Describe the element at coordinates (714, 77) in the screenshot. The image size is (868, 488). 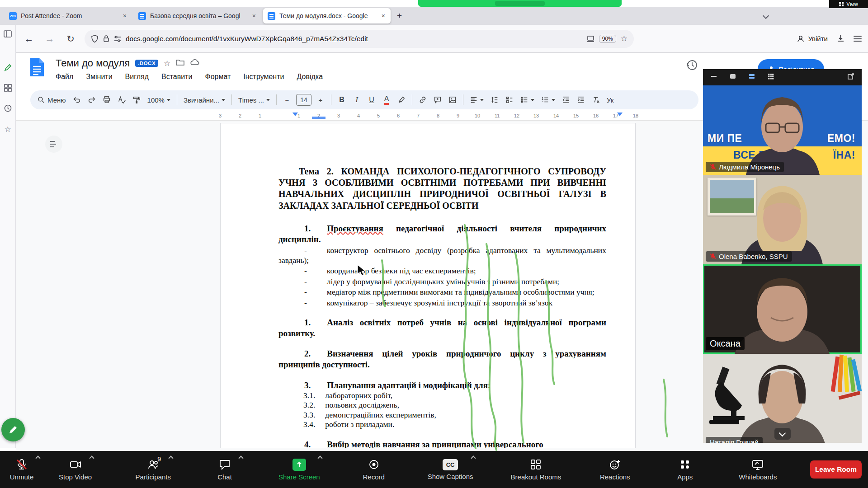
I see `minimize-panel-icon` at that location.